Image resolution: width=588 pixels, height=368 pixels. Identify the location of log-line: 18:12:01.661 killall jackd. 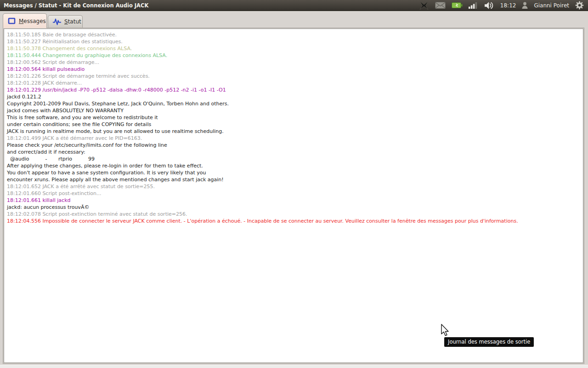
(294, 201).